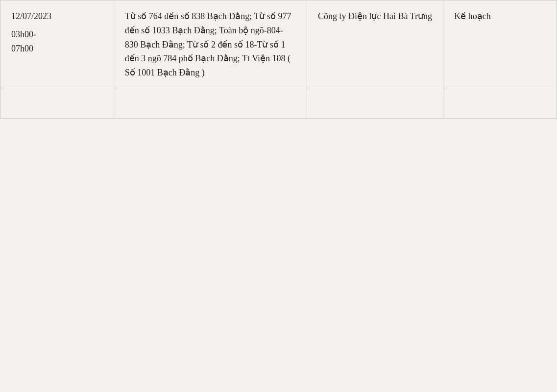 The image size is (557, 392). Describe the element at coordinates (472, 16) in the screenshot. I see `type-value: Kế hoạch` at that location.